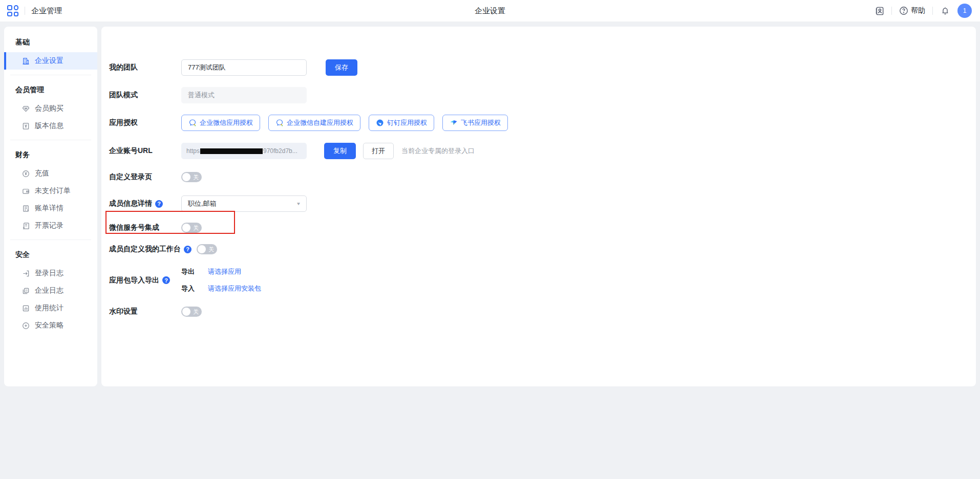 This screenshot has height=479, width=980. Describe the element at coordinates (281, 151) in the screenshot. I see `url-suffix: 970fb2d7b...` at that location.